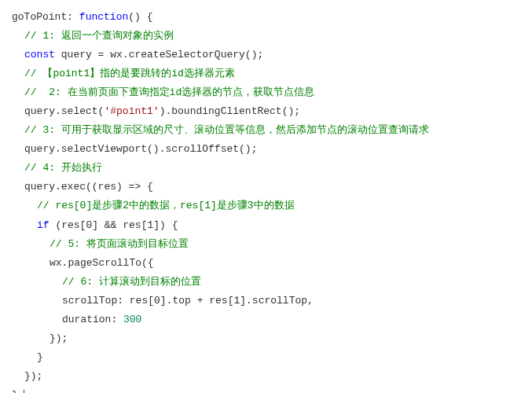 The height and width of the screenshot is (393, 532). Describe the element at coordinates (266, 301) in the screenshot. I see `code-line: scrollTop: res[0].top + res[1].scrollTop…` at that location.